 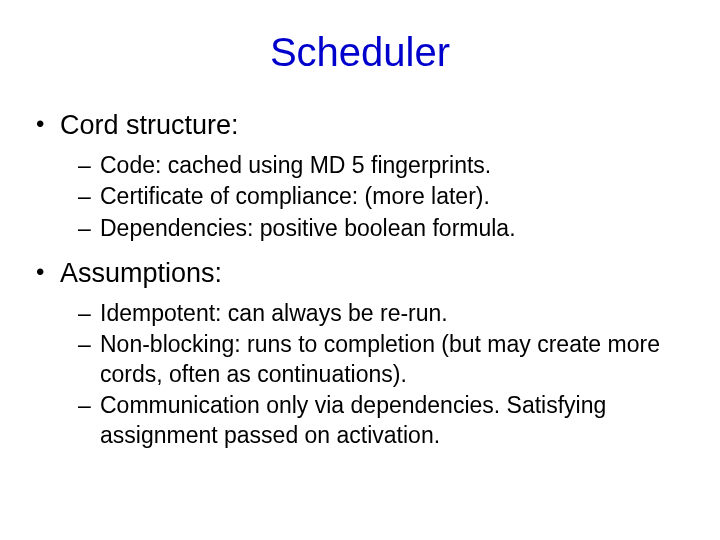 What do you see at coordinates (150, 125) in the screenshot?
I see `bullet-label: Cord structure:` at bounding box center [150, 125].